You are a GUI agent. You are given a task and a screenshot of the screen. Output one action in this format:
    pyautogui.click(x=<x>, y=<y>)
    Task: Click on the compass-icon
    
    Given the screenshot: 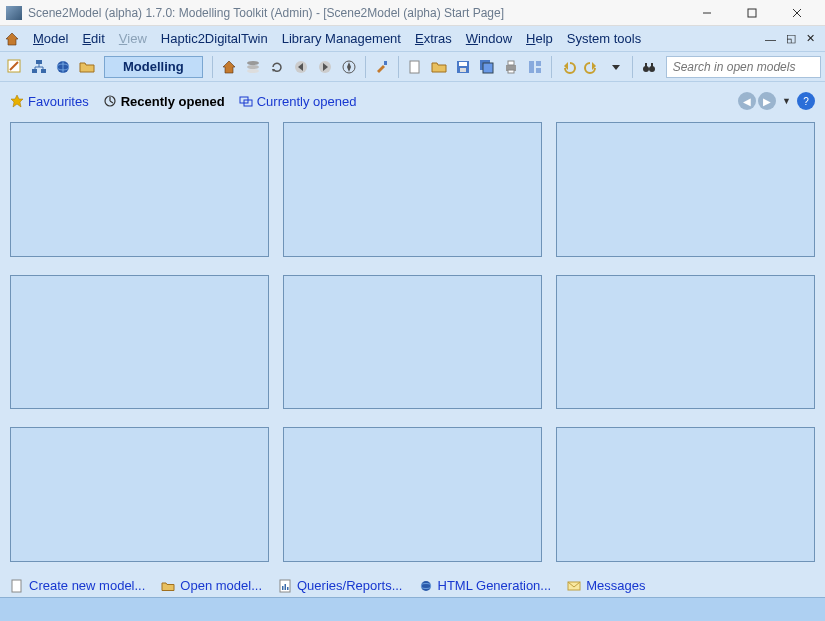 What is the action you would take?
    pyautogui.click(x=349, y=67)
    